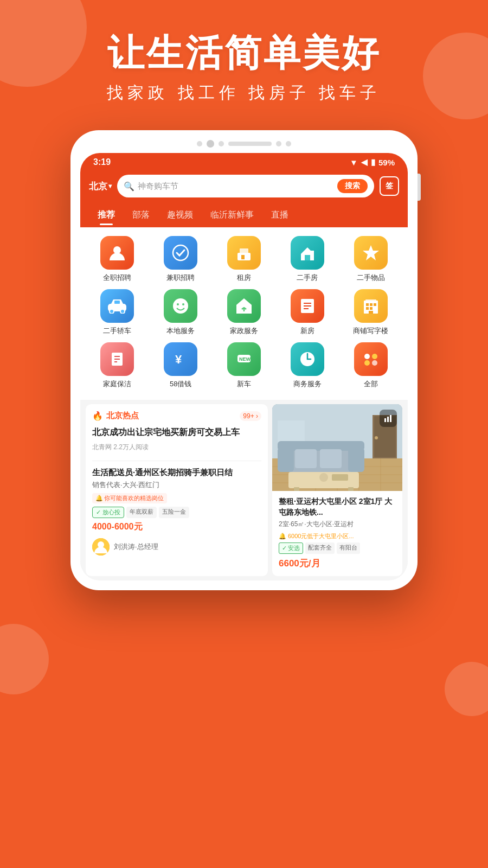  What do you see at coordinates (232, 216) in the screenshot?
I see `tab-local-news: 临沂新鲜事` at bounding box center [232, 216].